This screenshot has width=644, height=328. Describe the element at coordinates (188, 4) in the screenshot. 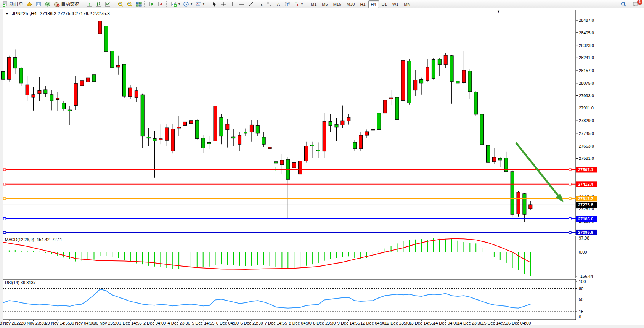

I see `periods-button: ▾` at that location.